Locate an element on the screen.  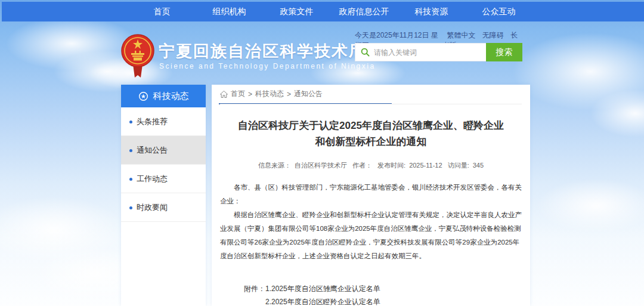
search-button: 搜索 is located at coordinates (504, 52).